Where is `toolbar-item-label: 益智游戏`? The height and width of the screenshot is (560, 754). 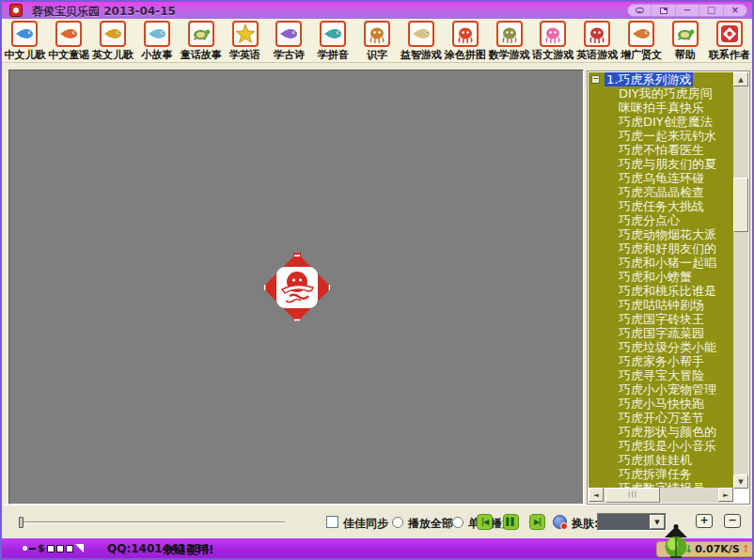 toolbar-item-label: 益智游戏 is located at coordinates (421, 54).